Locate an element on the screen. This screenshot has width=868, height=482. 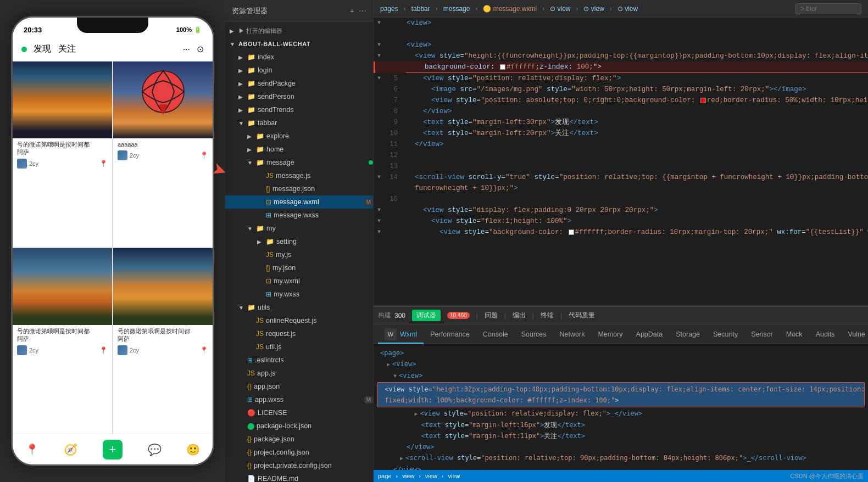
tab-console-label: Console is located at coordinates (496, 334).